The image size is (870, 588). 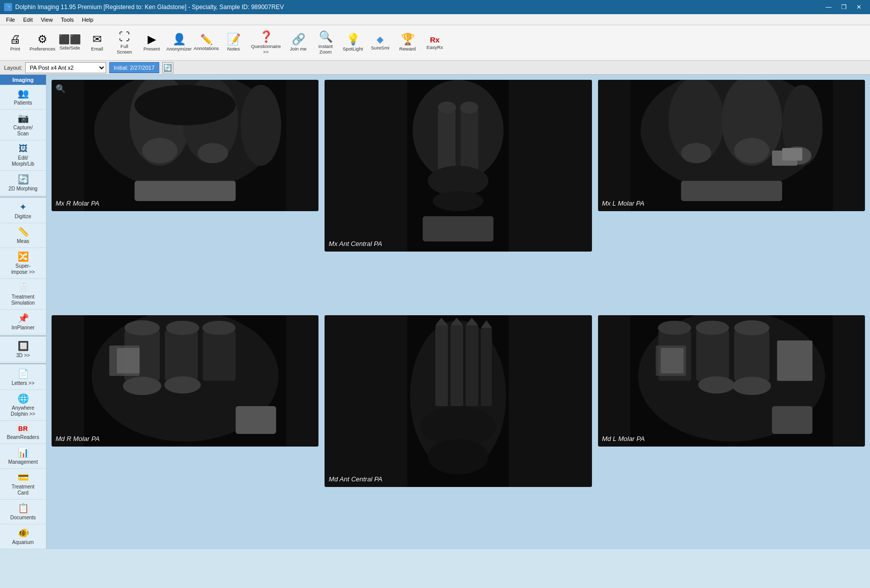 I want to click on sidebar-item-anywhere-dolphin: 🌐 AnywhereDolphin >>, so click(x=23, y=405).